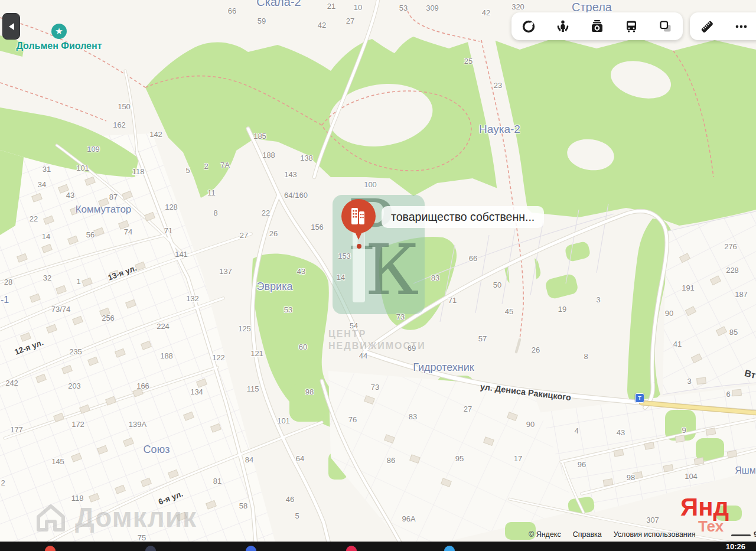 This screenshot has height=551, width=756. What do you see at coordinates (51, 517) in the screenshot?
I see `house-icon` at bounding box center [51, 517].